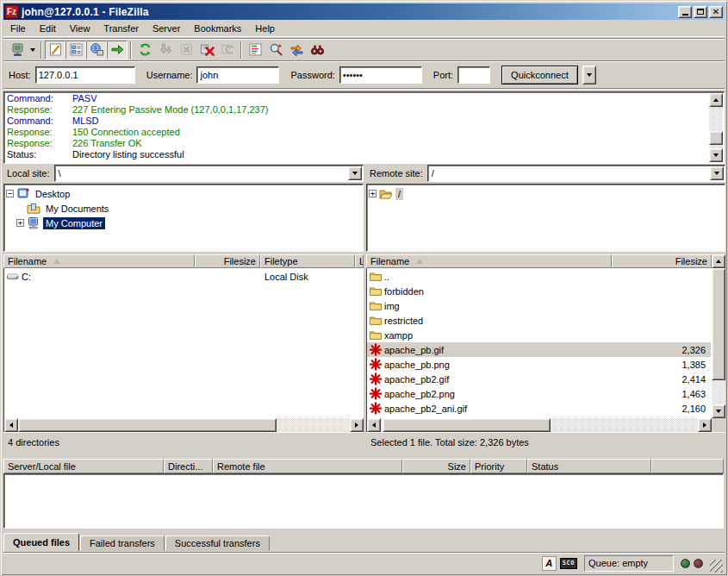 Image resolution: width=728 pixels, height=576 pixels. What do you see at coordinates (539, 75) in the screenshot?
I see `quickconnect-button: Quickconnect` at bounding box center [539, 75].